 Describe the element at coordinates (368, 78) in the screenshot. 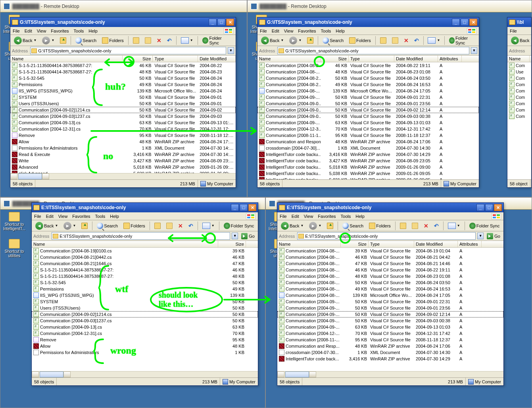

I see `file-row: Communication [2004-08-2... 50 KB Visual…` at that location.